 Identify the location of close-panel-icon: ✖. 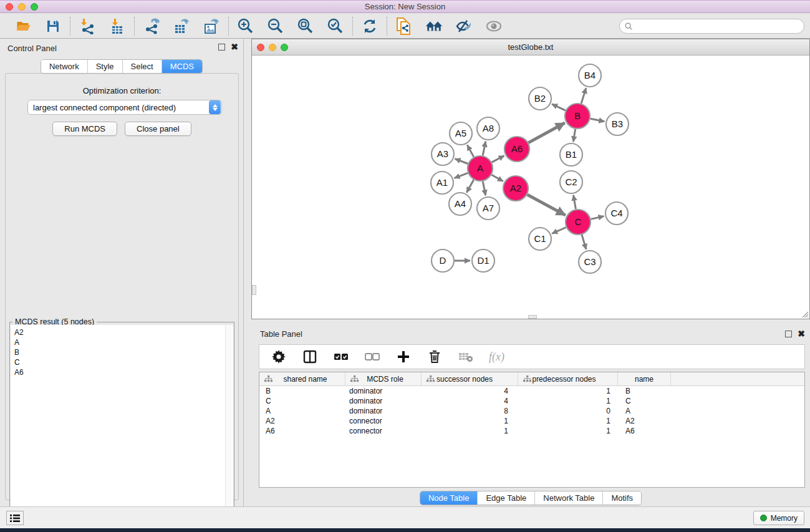
(234, 47).